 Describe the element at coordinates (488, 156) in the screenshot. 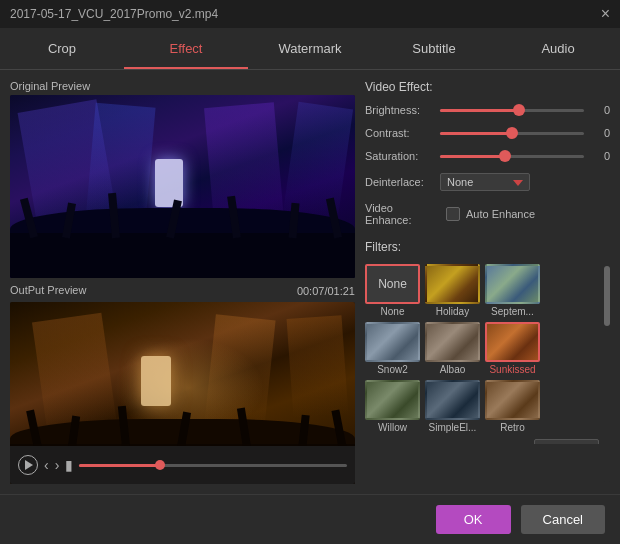

I see `saturation-row: Saturation: 0` at that location.